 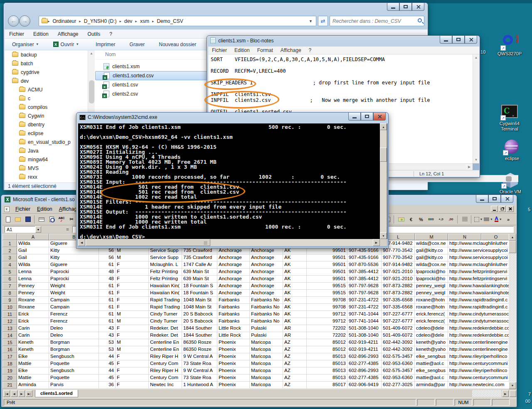 I want to click on maximize-button, so click(x=406, y=7).